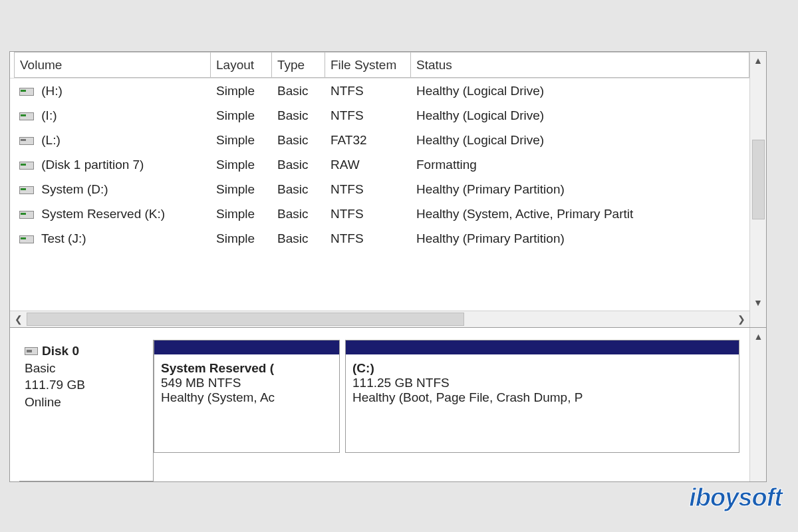 Image resolution: width=798 pixels, height=532 pixels. I want to click on scroll-down-icon: ▼, so click(758, 302).